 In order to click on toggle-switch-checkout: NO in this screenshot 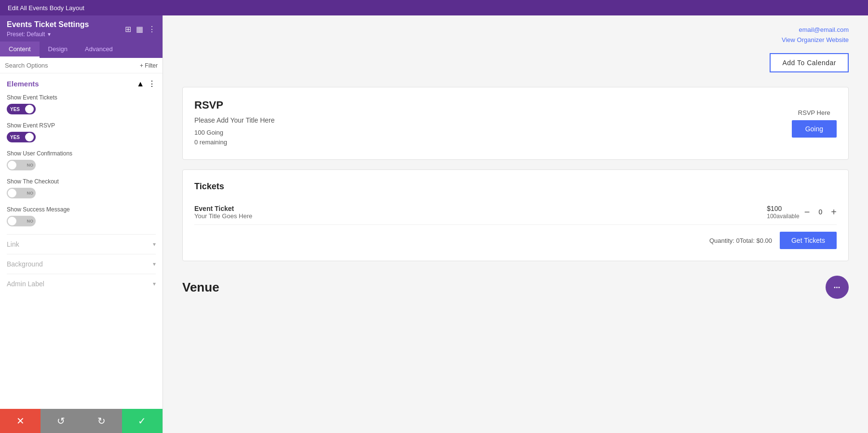, I will do `click(21, 193)`.